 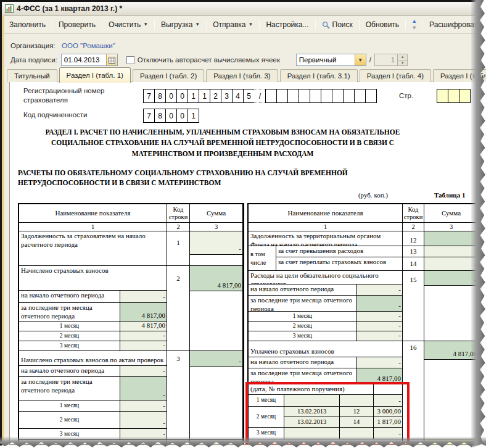 I want to click on sum-cell: -, so click(x=216, y=396).